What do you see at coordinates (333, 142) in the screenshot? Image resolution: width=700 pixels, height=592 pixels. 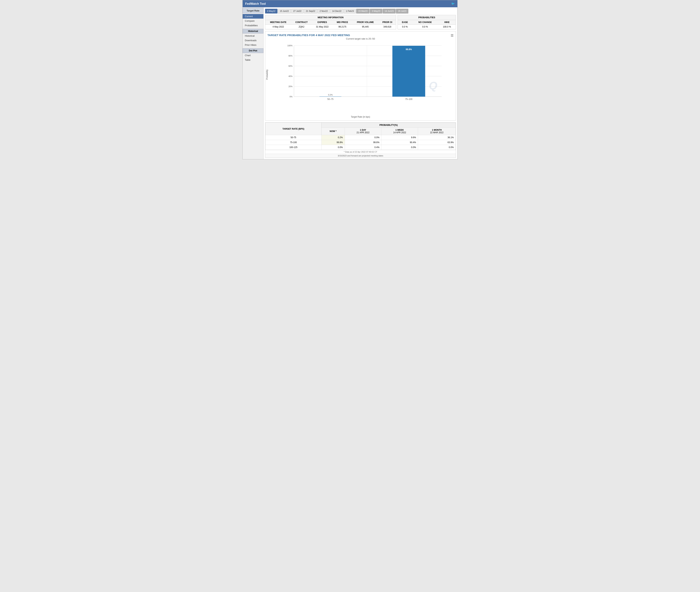 I see `prob-cell: 99.8%` at bounding box center [333, 142].